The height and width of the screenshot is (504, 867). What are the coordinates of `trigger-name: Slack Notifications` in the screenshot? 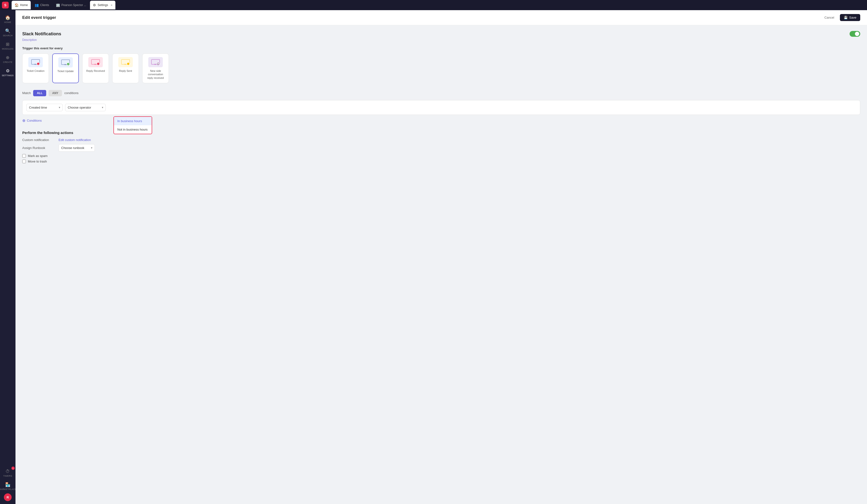 It's located at (42, 34).